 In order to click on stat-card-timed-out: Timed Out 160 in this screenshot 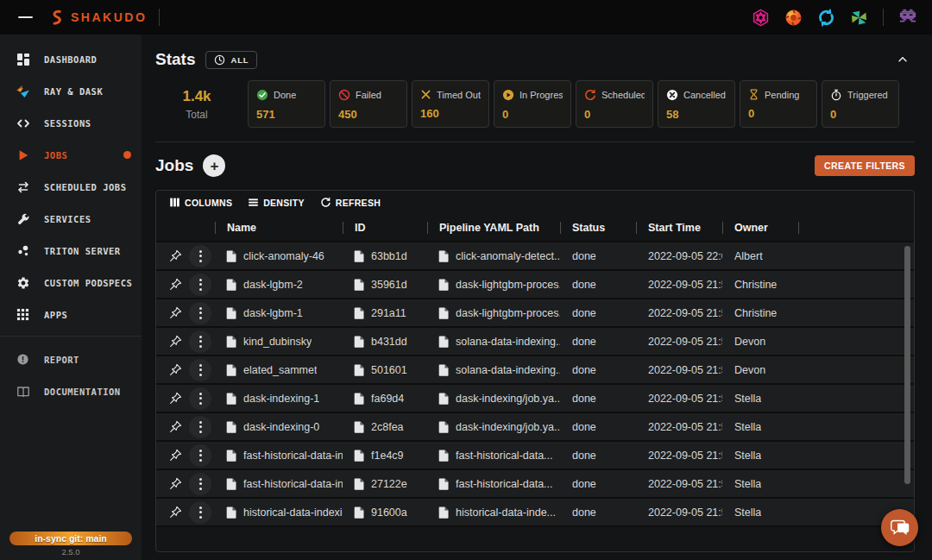, I will do `click(450, 104)`.